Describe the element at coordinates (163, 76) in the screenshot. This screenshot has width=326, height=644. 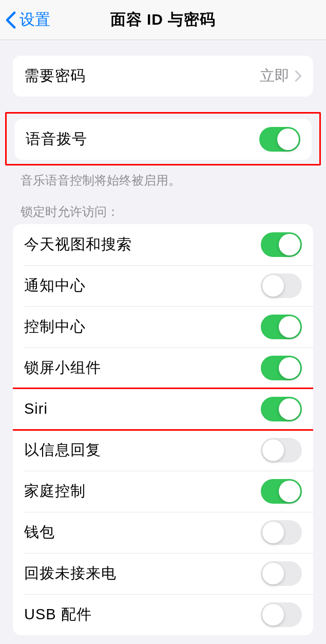
I see `require-passcode-row: 需要密码 立即` at that location.